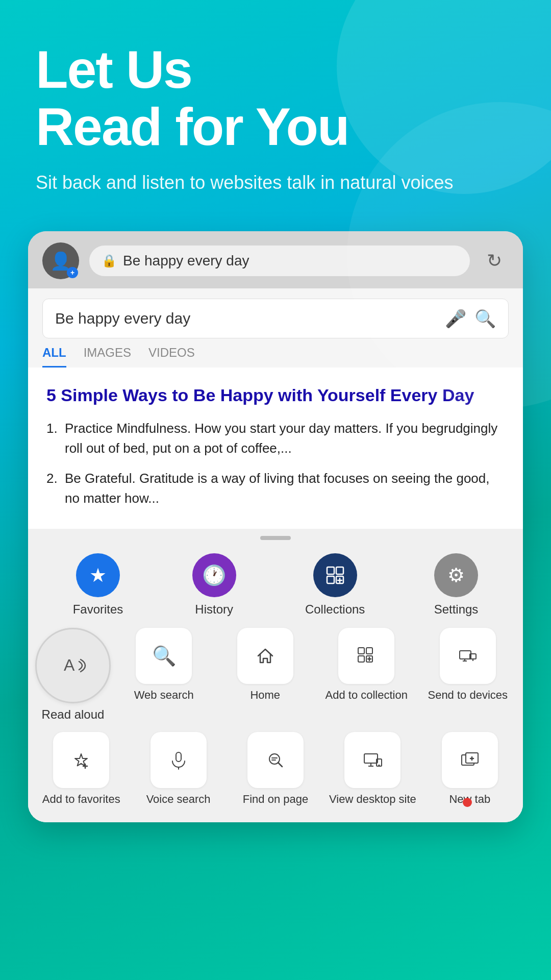 Image resolution: width=551 pixels, height=980 pixels. What do you see at coordinates (81, 760) in the screenshot?
I see `add-favorites-icon` at bounding box center [81, 760].